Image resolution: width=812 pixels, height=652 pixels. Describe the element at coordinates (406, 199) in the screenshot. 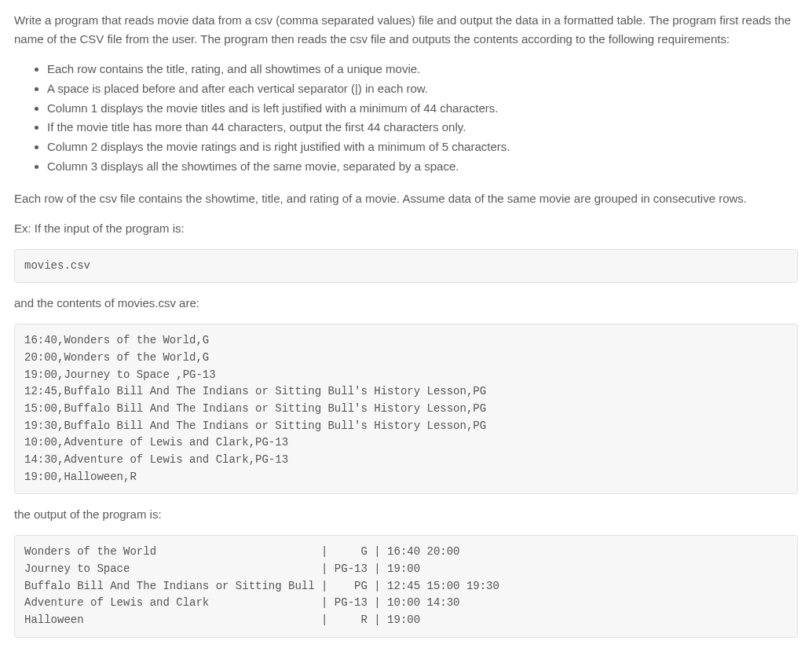

I see `csv-note-paragraph: Each row of the csv file contains the sh…` at that location.